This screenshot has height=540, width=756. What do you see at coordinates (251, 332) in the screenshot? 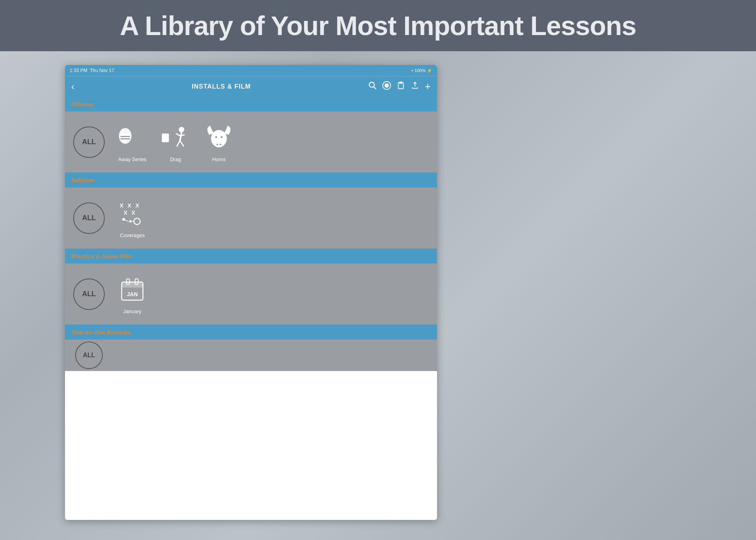
I see `reviews-section-header: One-on-One Reviews` at bounding box center [251, 332].